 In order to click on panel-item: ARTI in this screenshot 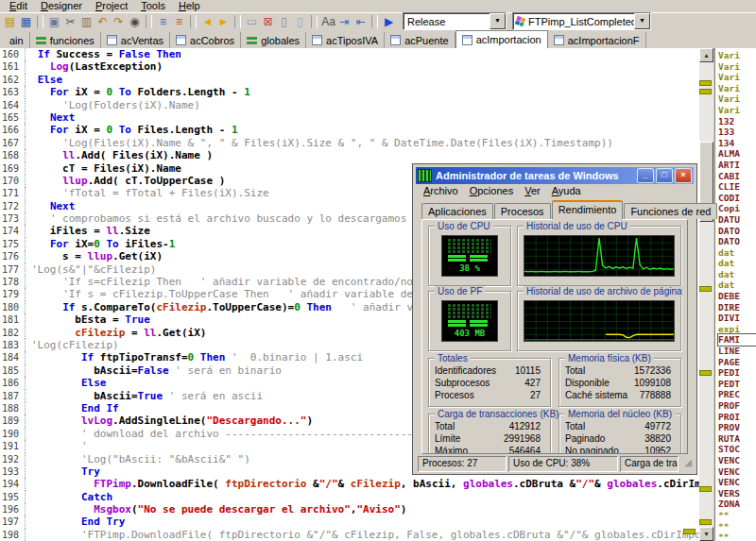, I will do `click(737, 165)`.